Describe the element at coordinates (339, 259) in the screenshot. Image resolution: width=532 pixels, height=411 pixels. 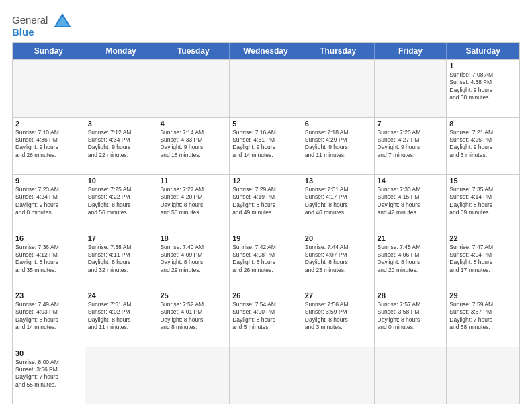
I see `day-info: Sunrise: 7:44 AM Sunset: 4:07 PM Dayligh…` at that location.